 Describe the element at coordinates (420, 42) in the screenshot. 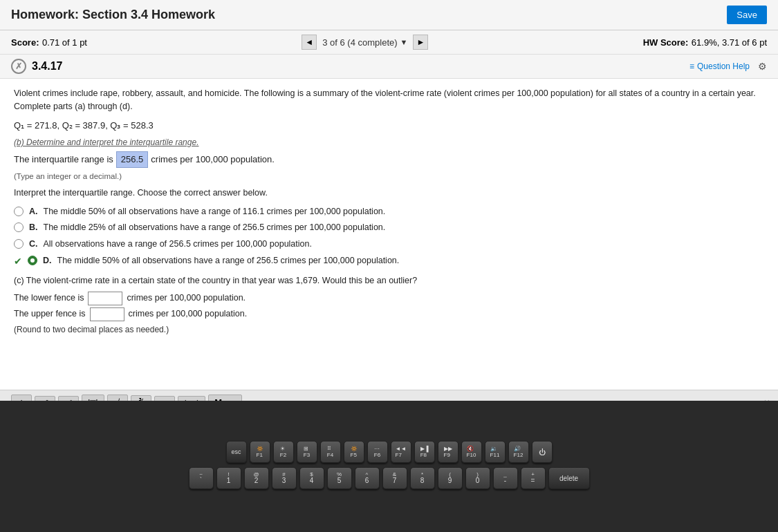

I see `next-question-button: ►` at that location.